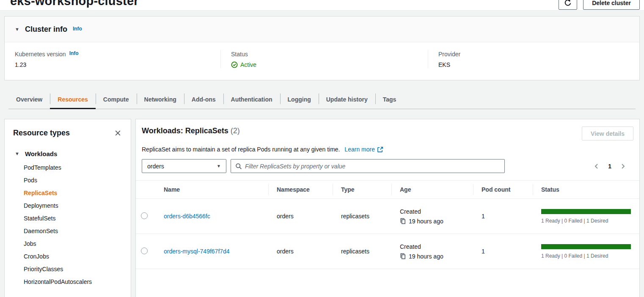 The width and height of the screenshot is (644, 297). What do you see at coordinates (73, 180) in the screenshot?
I see `sidebar-item-pods: Pods` at bounding box center [73, 180].